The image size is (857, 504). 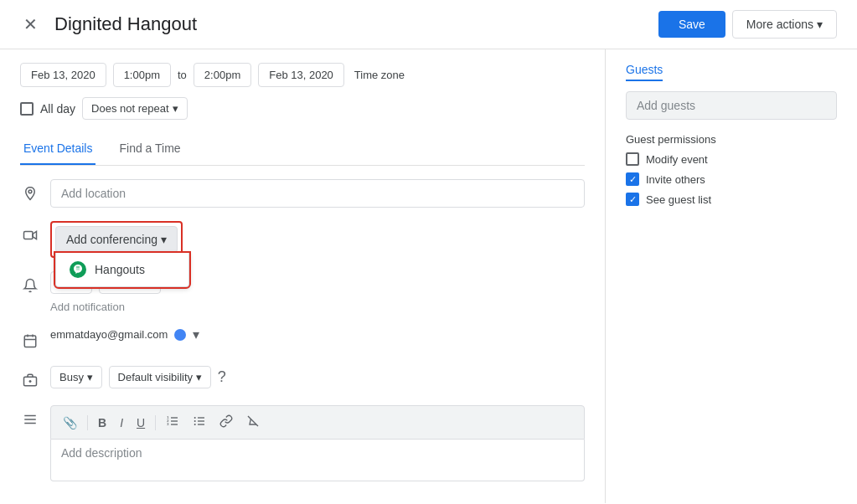 I want to click on remove-format-button, so click(x=253, y=422).